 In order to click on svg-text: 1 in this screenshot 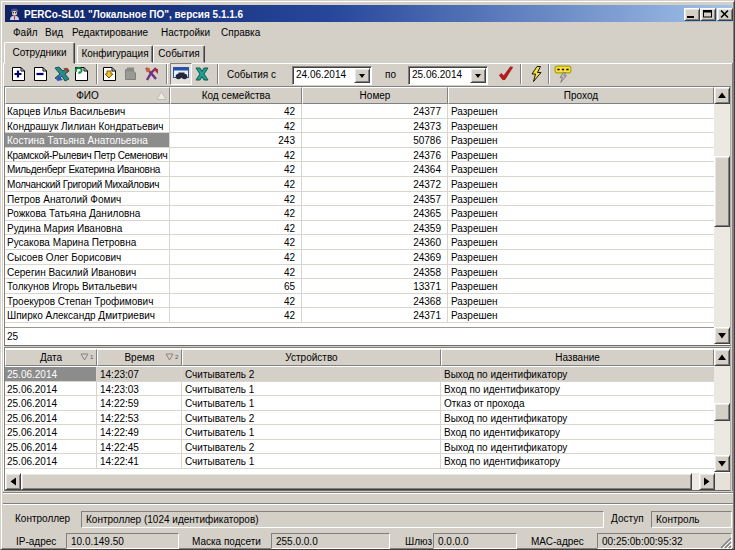, I will do `click(92, 357)`.